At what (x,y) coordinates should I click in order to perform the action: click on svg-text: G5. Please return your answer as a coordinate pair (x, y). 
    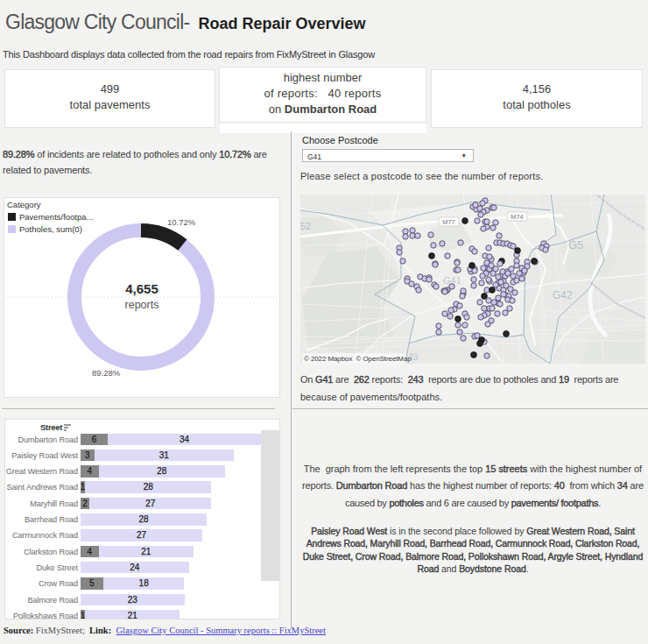
    Looking at the image, I should click on (576, 245).